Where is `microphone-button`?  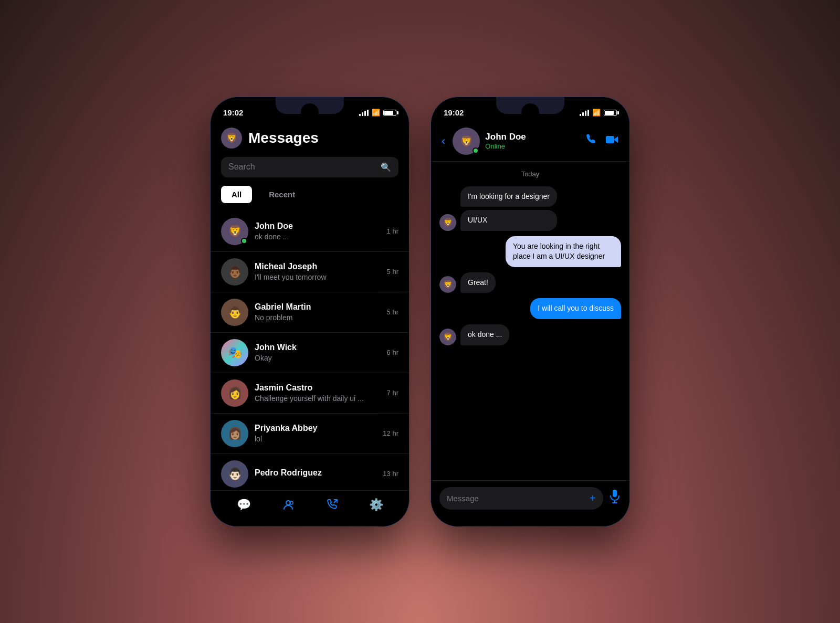
microphone-button is located at coordinates (615, 498).